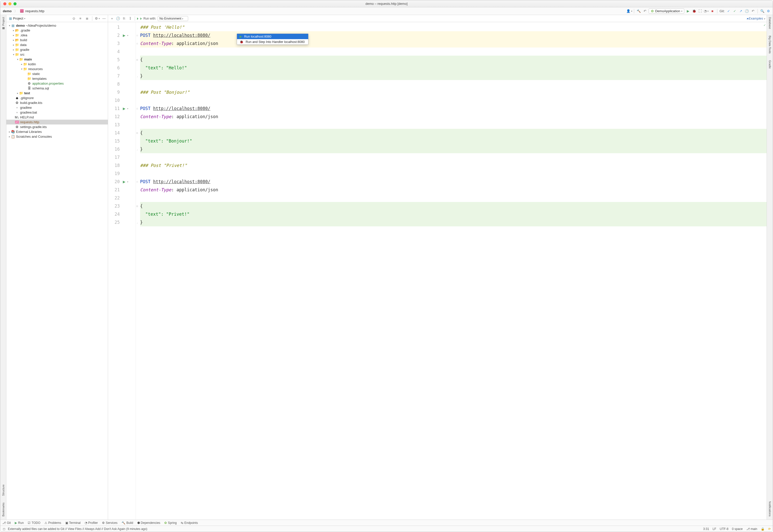 The height and width of the screenshot is (532, 773). I want to click on tree-item: M↓HELP.md, so click(57, 117).